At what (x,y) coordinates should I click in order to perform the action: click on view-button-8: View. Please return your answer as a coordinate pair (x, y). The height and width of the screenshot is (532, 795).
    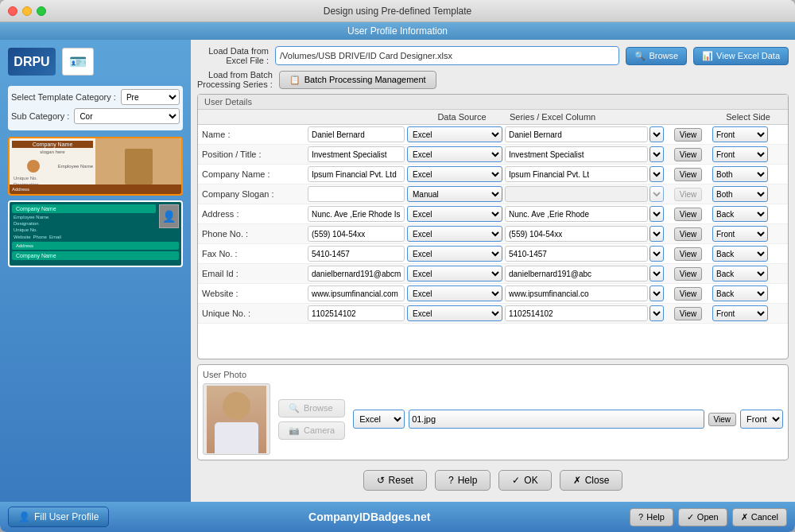
    Looking at the image, I should click on (688, 294).